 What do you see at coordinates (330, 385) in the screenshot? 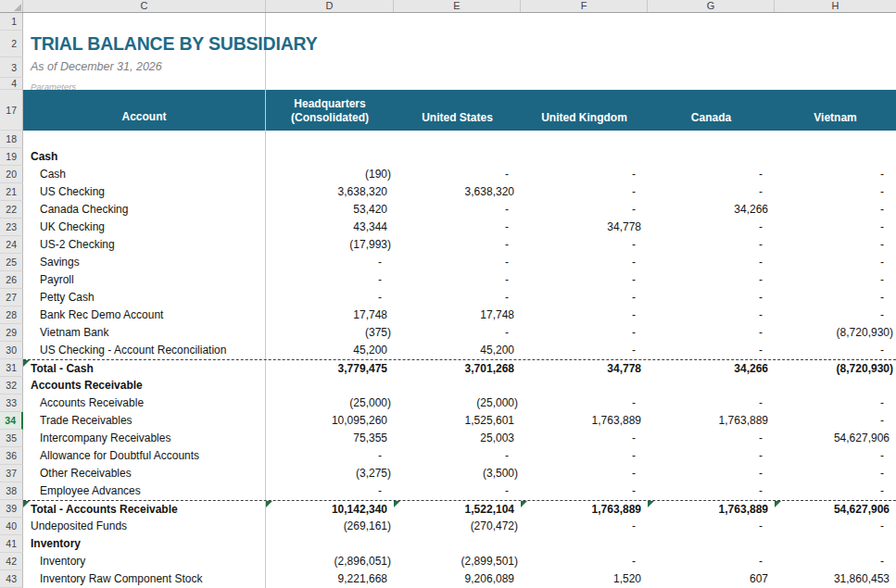
I see `value-cell-headquarters` at bounding box center [330, 385].